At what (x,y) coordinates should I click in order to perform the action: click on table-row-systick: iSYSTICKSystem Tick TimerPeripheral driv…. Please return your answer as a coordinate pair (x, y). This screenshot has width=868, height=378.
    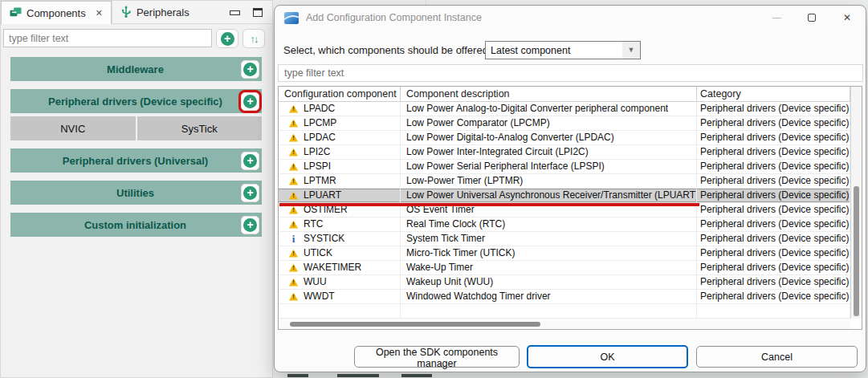
    Looking at the image, I should click on (570, 239).